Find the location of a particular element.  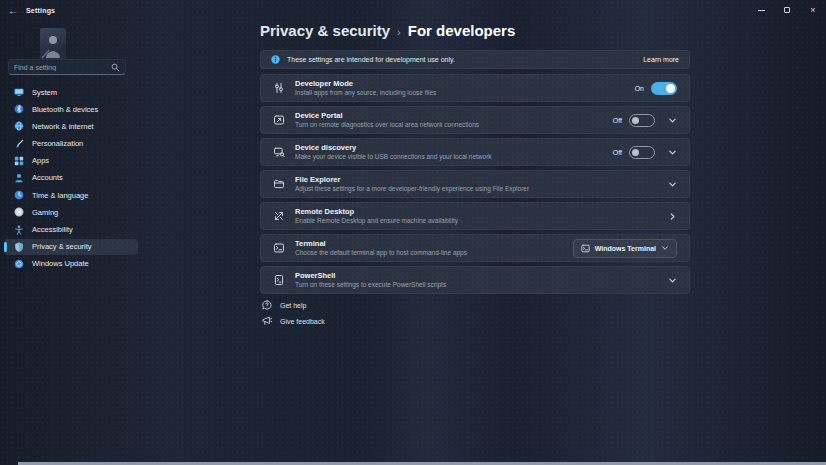

feedback-icon is located at coordinates (267, 321).